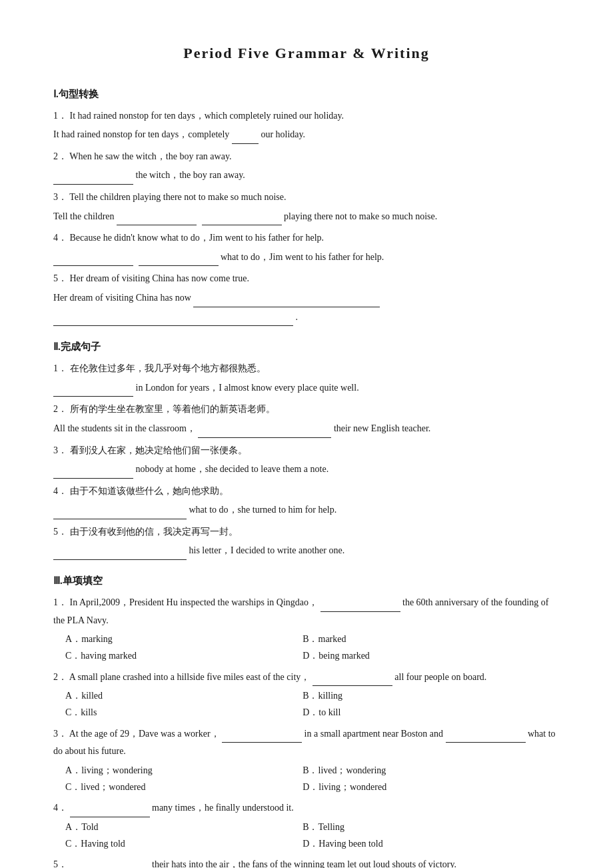  Describe the element at coordinates (248, 388) in the screenshot. I see `q2-1-en: in London for years，I almost know every …` at that location.